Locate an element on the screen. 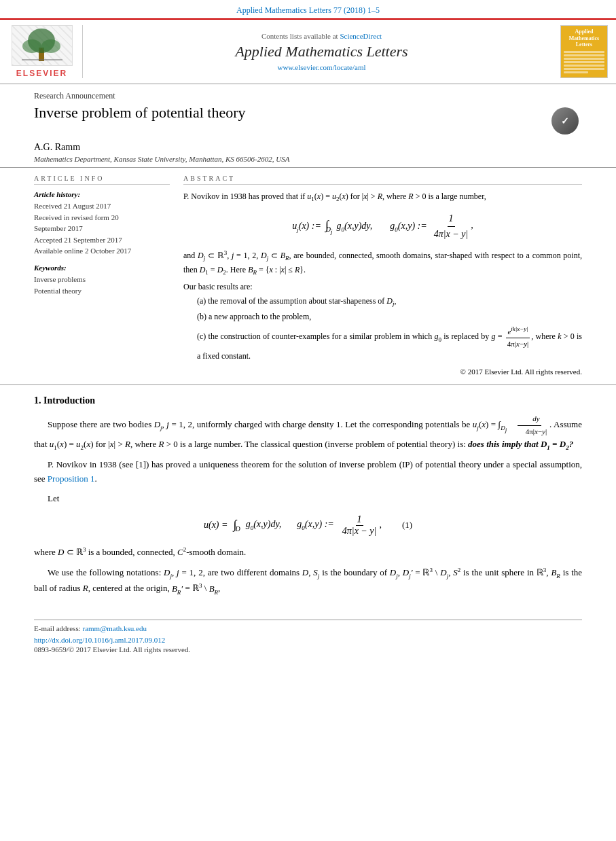 Image resolution: width=616 pixels, height=841 pixels. email-link: ramm@math.ksu.edu is located at coordinates (114, 628).